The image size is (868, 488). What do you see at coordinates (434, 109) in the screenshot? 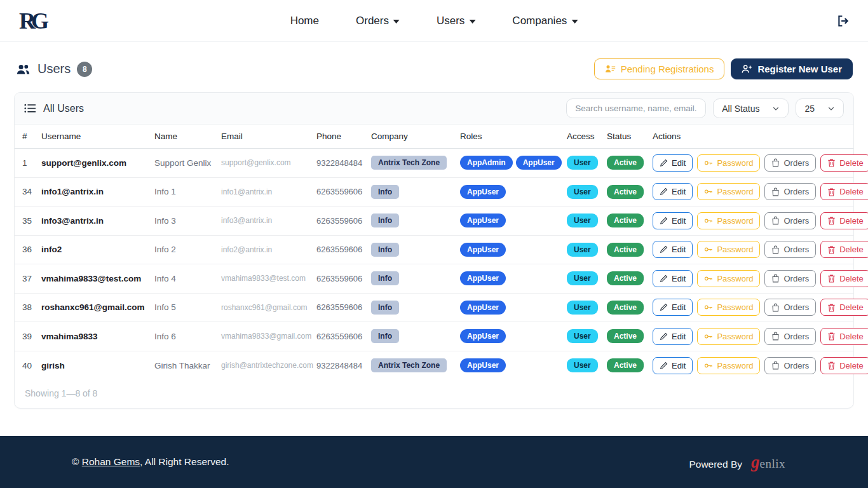
I see `card-header: All Users All Status 25` at bounding box center [434, 109].